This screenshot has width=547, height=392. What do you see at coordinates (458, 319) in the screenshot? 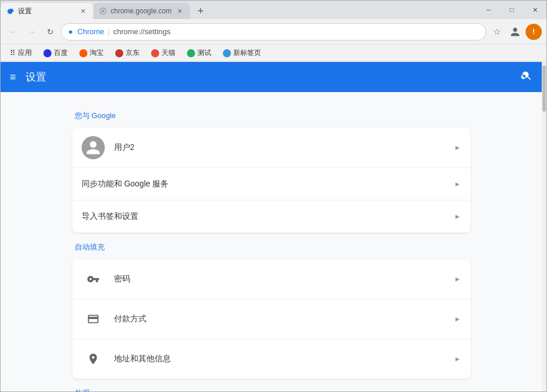
I see `payment-chevron-icon: ►` at bounding box center [458, 319].